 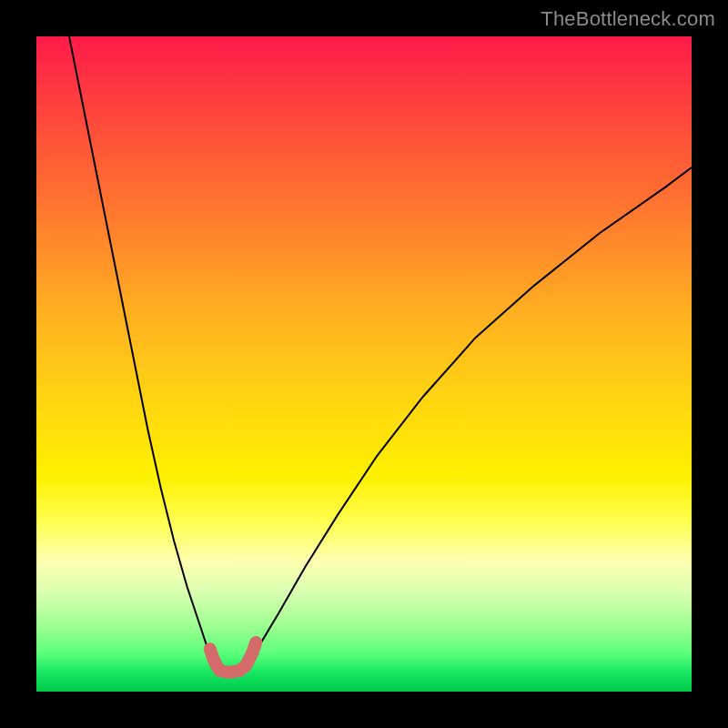 What do you see at coordinates (233, 657) in the screenshot?
I see `curve-min-marker` at bounding box center [233, 657].